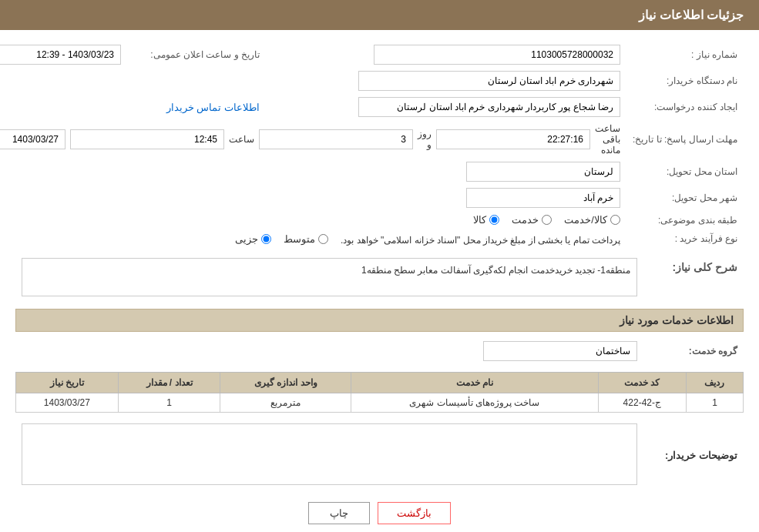  Describe the element at coordinates (60, 55) in the screenshot. I see `announce-date-input` at that location.